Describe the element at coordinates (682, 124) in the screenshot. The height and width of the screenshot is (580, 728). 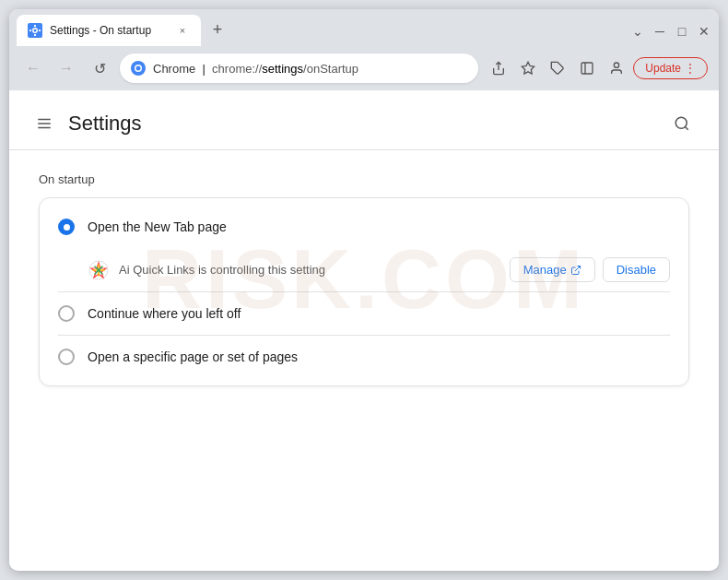
I see `search-icon` at that location.